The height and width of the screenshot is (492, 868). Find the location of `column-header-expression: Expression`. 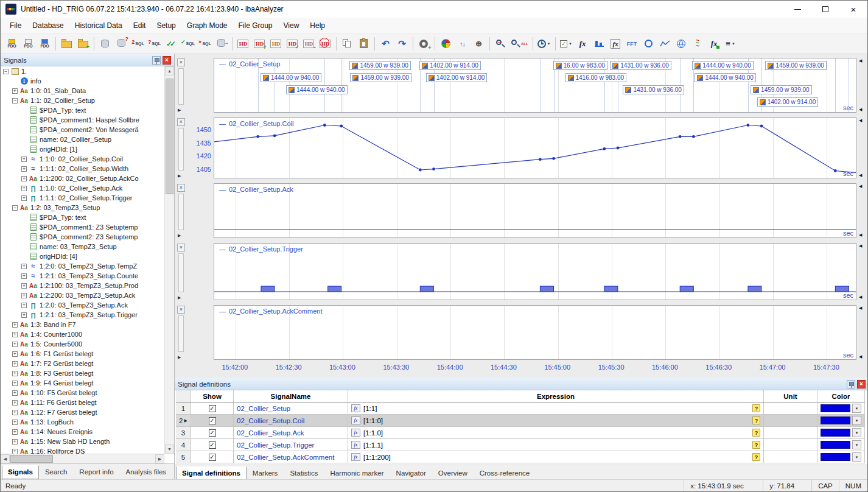

column-header-expression: Expression is located at coordinates (556, 396).